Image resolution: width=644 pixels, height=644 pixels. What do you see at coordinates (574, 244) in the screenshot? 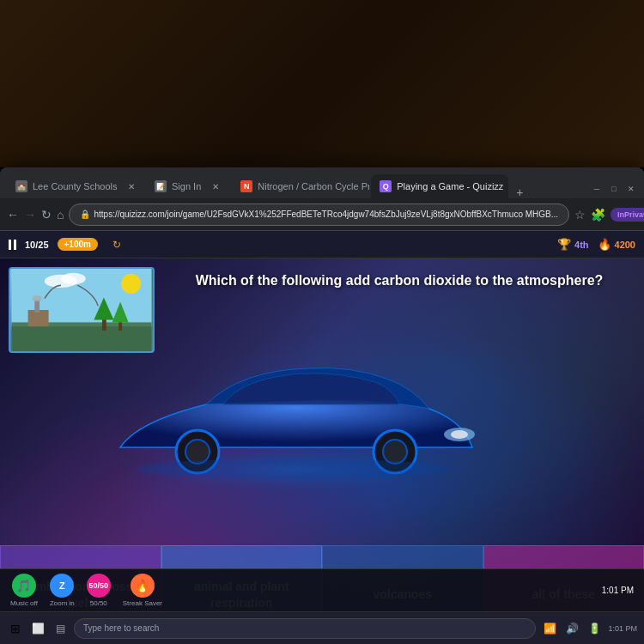
I see `rank-badge: 🏆 4th` at bounding box center [574, 244].